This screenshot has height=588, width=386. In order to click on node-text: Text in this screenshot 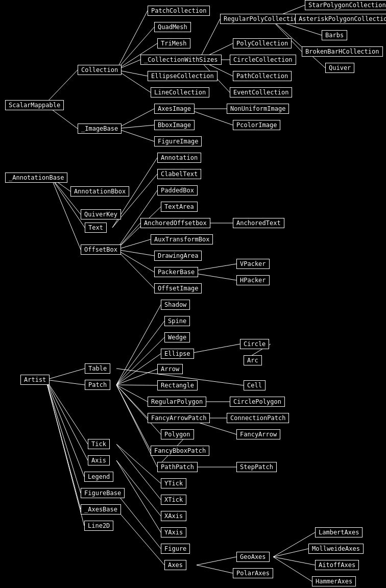, I will do `click(96, 228)`.